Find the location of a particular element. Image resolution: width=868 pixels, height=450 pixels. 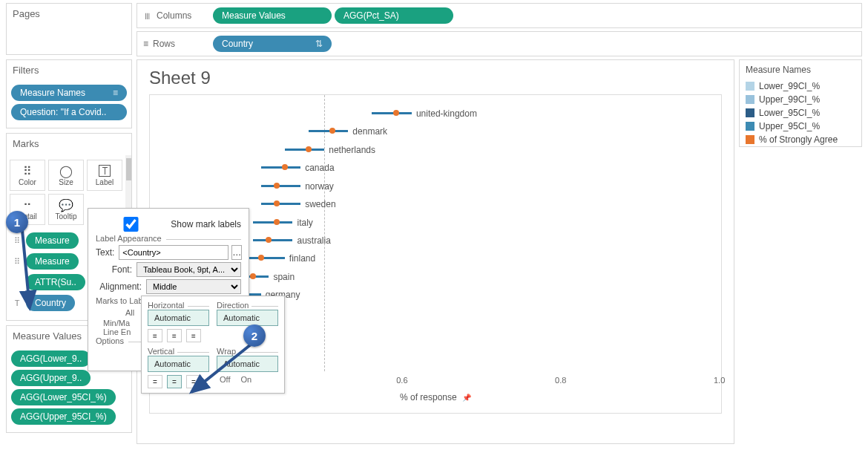

data-label: sweden is located at coordinates (320, 204).